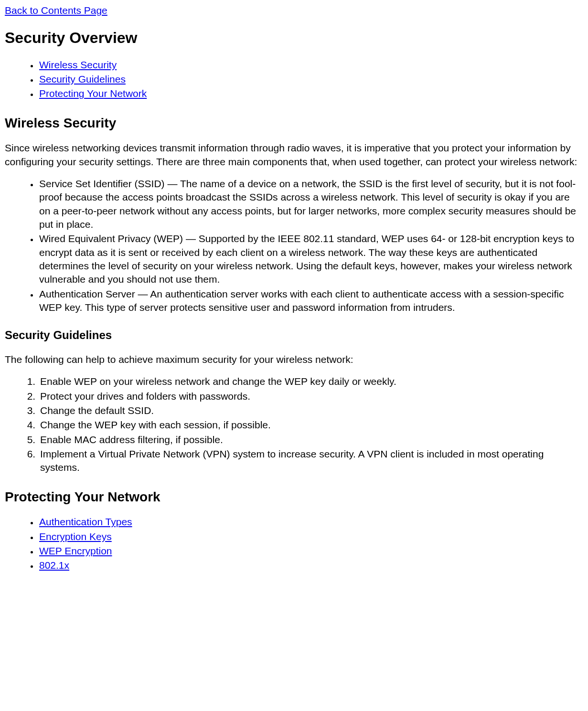 The height and width of the screenshot is (711, 588). Describe the element at coordinates (310, 411) in the screenshot. I see `guideline-item: Change the default SSID.` at that location.